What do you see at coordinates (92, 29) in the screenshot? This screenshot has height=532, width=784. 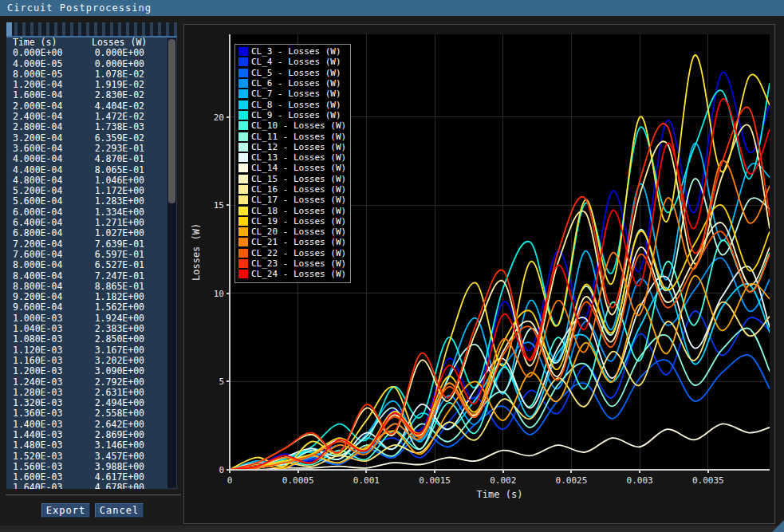 I see `horizontal-scrollbar` at bounding box center [92, 29].